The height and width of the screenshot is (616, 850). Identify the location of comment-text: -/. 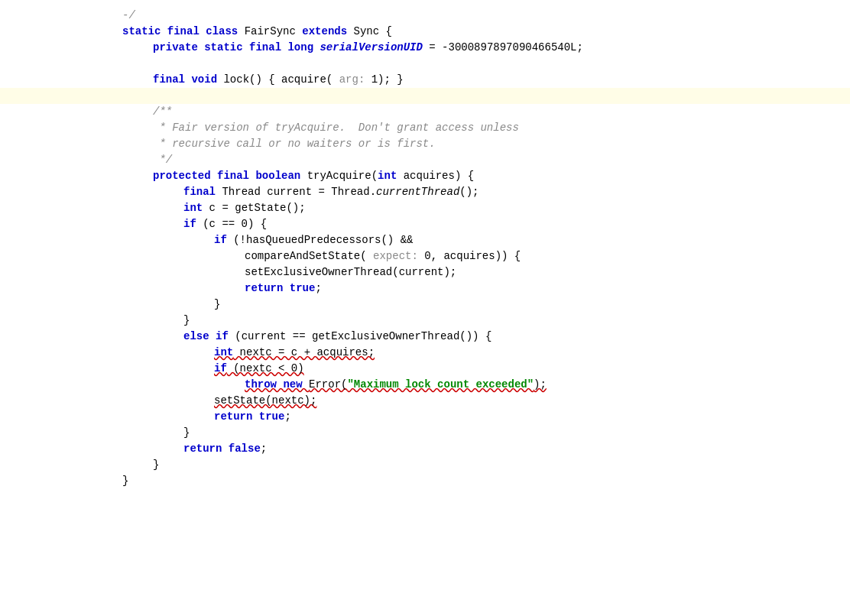
(128, 15).